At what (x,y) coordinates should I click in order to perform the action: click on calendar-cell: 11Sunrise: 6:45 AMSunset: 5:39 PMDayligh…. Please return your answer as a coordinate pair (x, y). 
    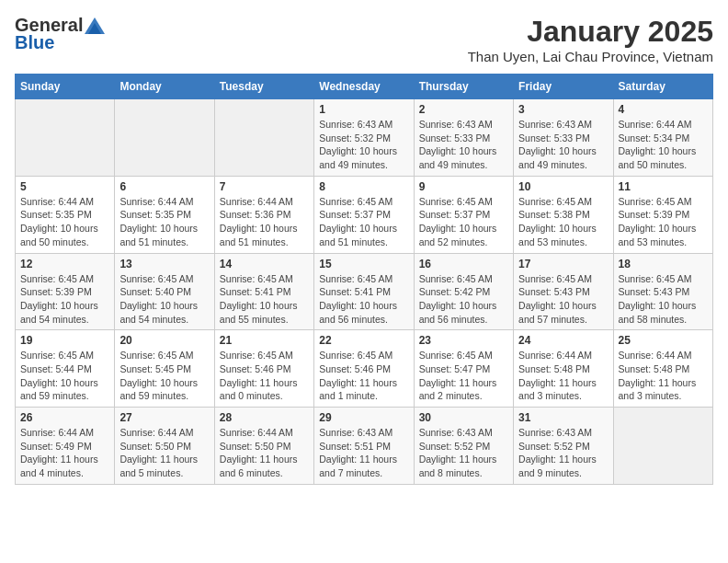
    Looking at the image, I should click on (663, 214).